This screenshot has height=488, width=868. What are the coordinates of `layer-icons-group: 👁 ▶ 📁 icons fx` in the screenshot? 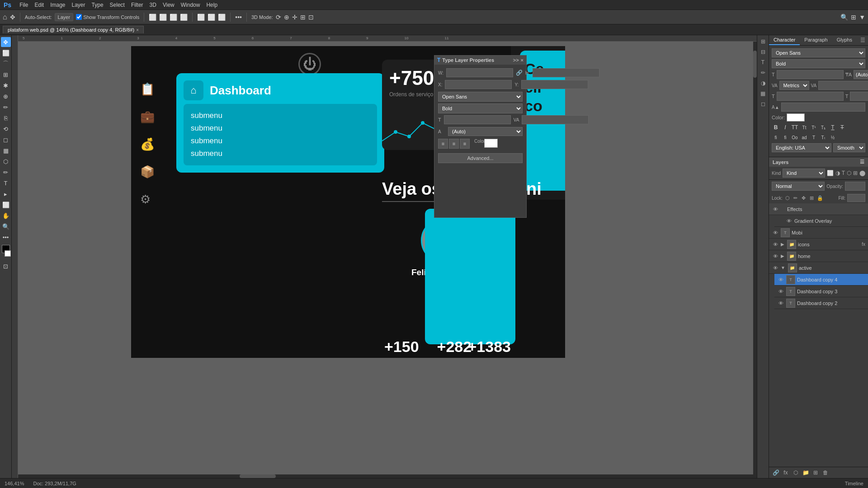 It's located at (818, 244).